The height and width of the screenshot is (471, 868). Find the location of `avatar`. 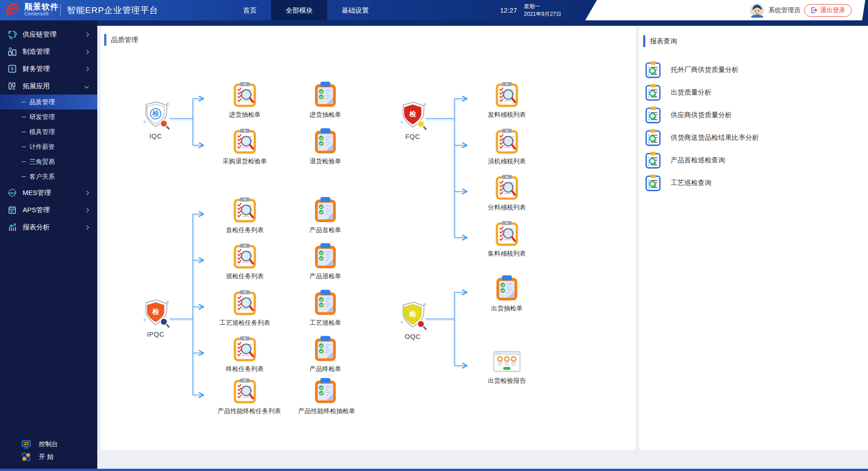

avatar is located at coordinates (757, 10).